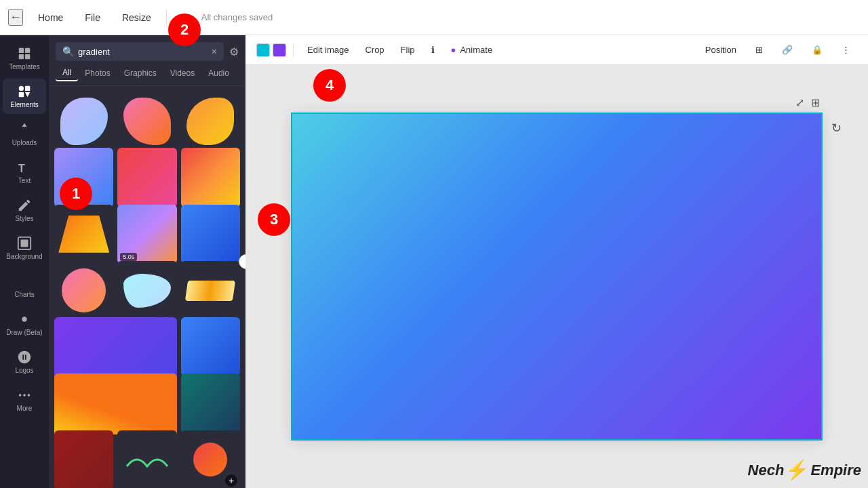  I want to click on filter-button: ⚙, so click(234, 52).